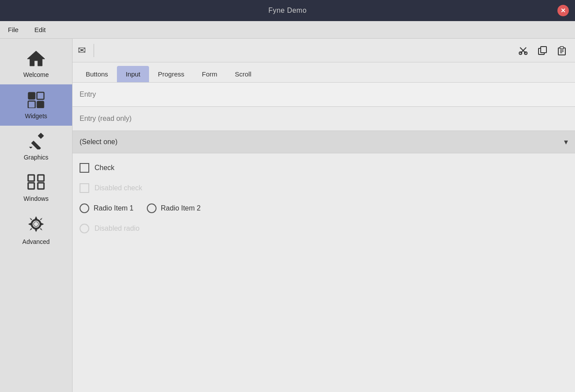  I want to click on select-label: (Select one), so click(322, 142).